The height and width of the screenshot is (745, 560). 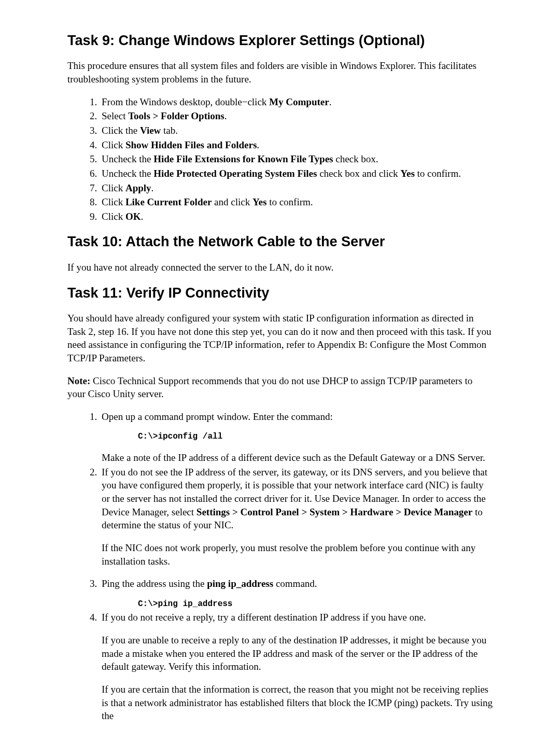 What do you see at coordinates (280, 388) in the screenshot?
I see `task11-note: Note: Cisco Technical Support recommends…` at bounding box center [280, 388].